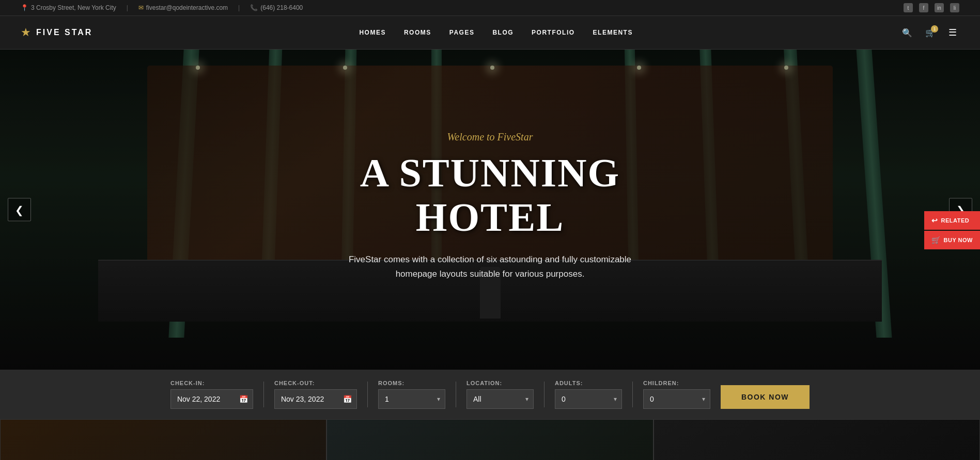 Image resolution: width=980 pixels, height=460 pixels. What do you see at coordinates (929, 33) in the screenshot?
I see `nav-icons: 🔍 🛒 1 ☰` at bounding box center [929, 33].